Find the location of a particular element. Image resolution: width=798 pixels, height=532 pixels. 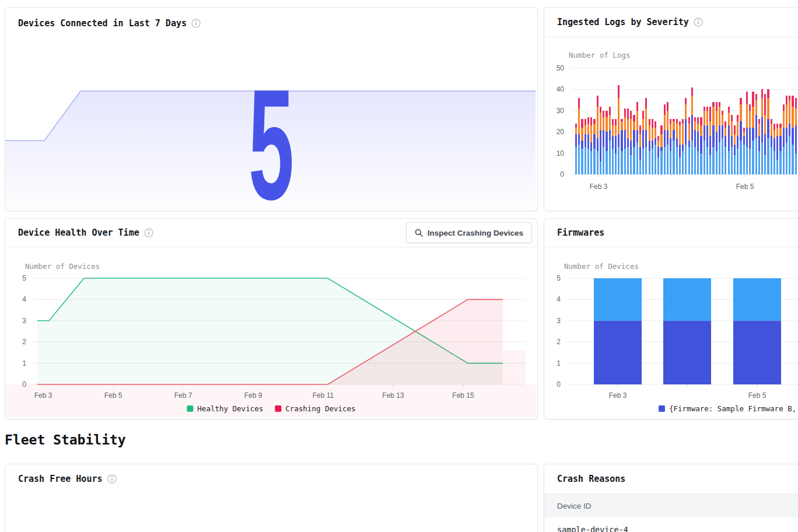

healthy-devices-swatch is located at coordinates (190, 408).